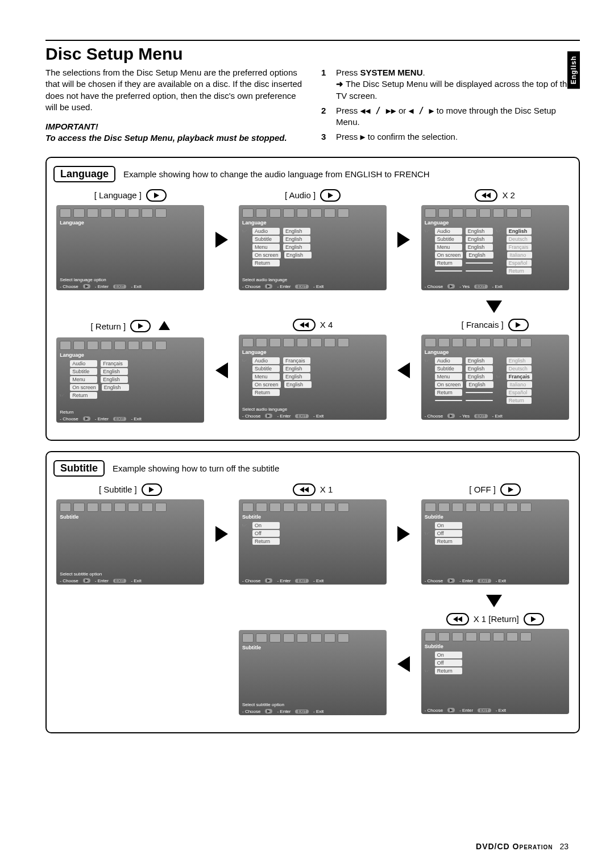 This screenshot has height=868, width=614. Describe the element at coordinates (300, 195) in the screenshot. I see `step-label: [ Audio ]` at that location.